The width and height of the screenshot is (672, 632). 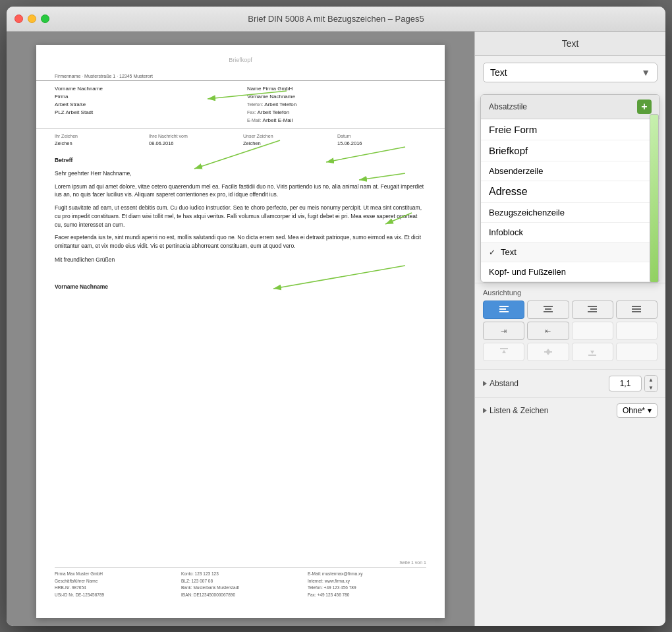 I want to click on align-left-button, so click(x=503, y=310).